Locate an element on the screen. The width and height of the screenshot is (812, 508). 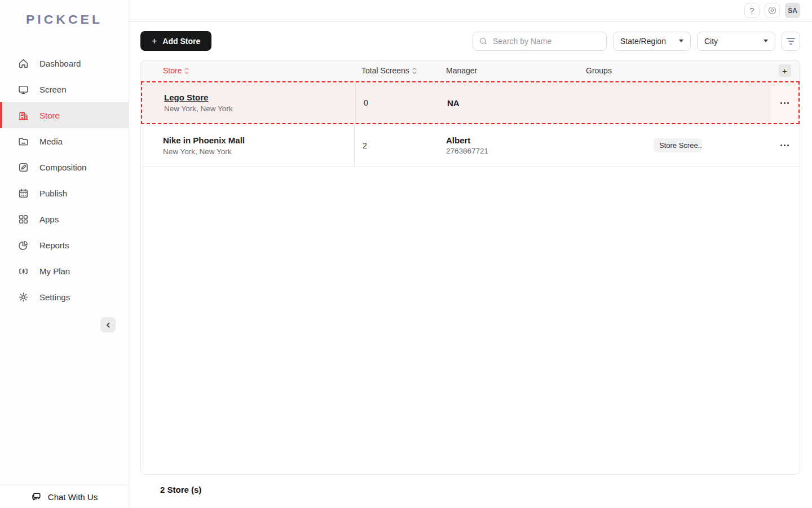
filter-button is located at coordinates (791, 41).